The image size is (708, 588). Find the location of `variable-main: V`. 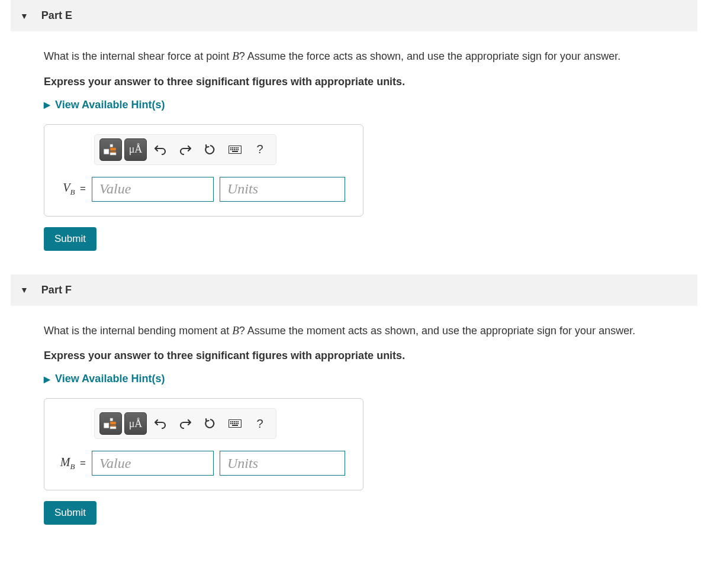

variable-main: V is located at coordinates (66, 188).